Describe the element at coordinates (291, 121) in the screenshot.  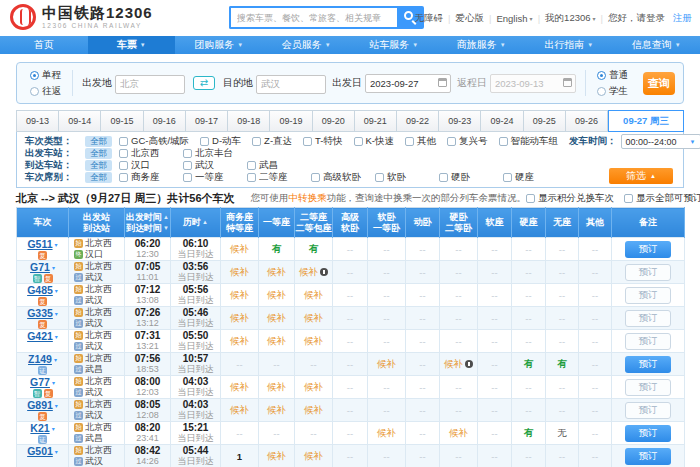
I see `date-tab: 09-19` at that location.